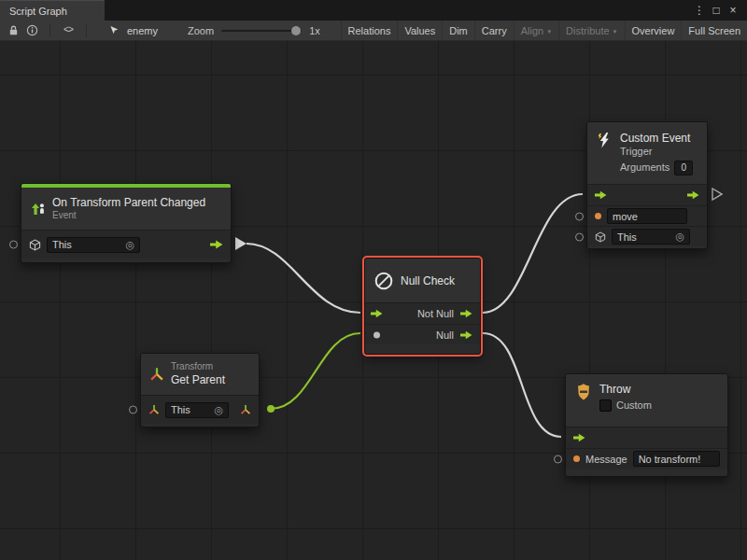 This screenshot has width=747, height=560. What do you see at coordinates (536, 30) in the screenshot?
I see `align-button: Align ▼` at bounding box center [536, 30].